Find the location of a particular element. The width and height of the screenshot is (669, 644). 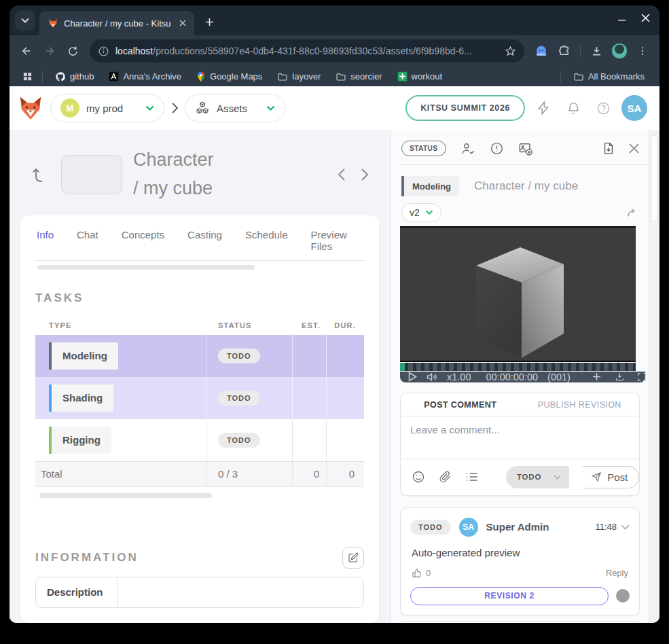

tab-preview-files: Preview Files is located at coordinates (337, 240).